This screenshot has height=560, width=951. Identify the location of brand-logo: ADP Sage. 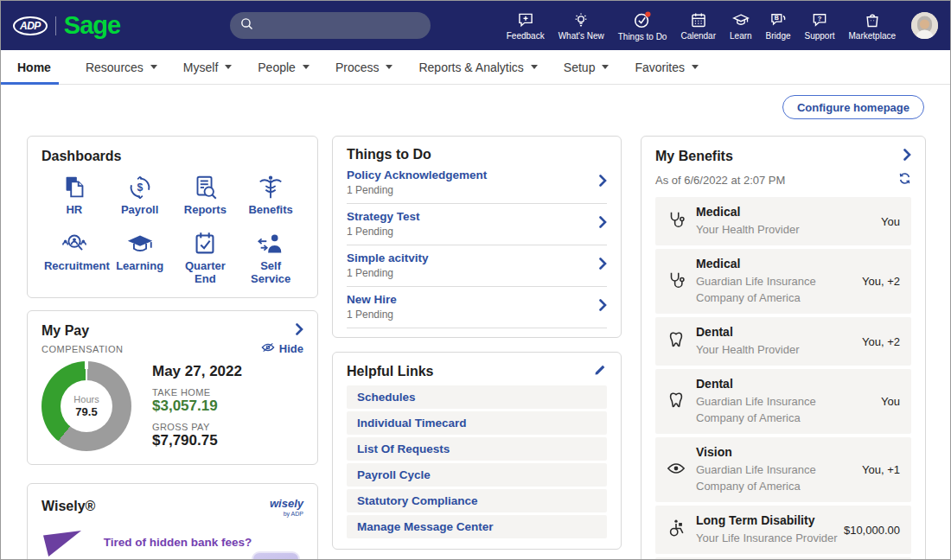
(61, 26).